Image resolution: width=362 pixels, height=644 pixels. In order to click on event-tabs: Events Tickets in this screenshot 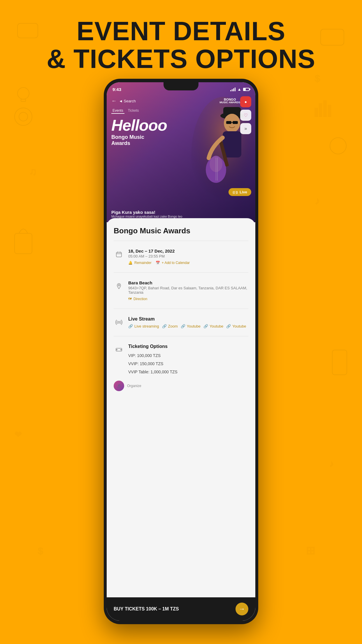, I will do `click(126, 111)`.